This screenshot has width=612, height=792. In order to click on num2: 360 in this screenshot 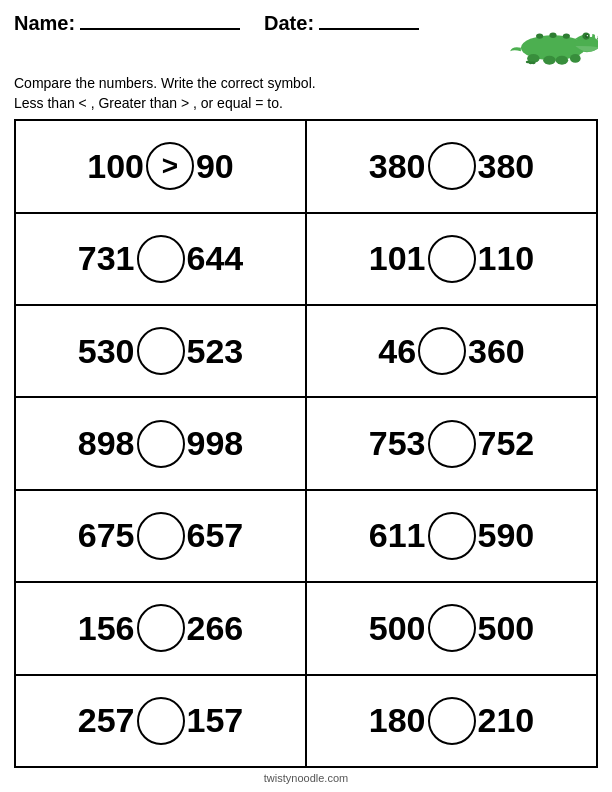, I will do `click(496, 352)`.